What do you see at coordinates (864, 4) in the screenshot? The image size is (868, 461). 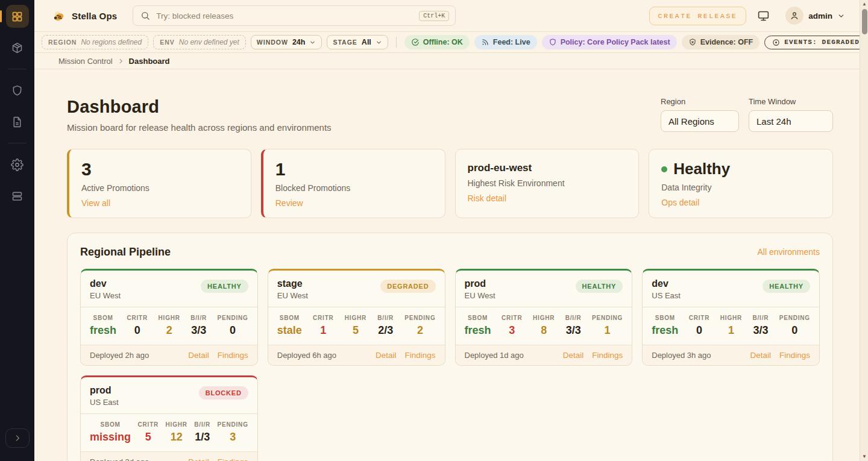 I see `scroll-up-arrow: ▲` at bounding box center [864, 4].